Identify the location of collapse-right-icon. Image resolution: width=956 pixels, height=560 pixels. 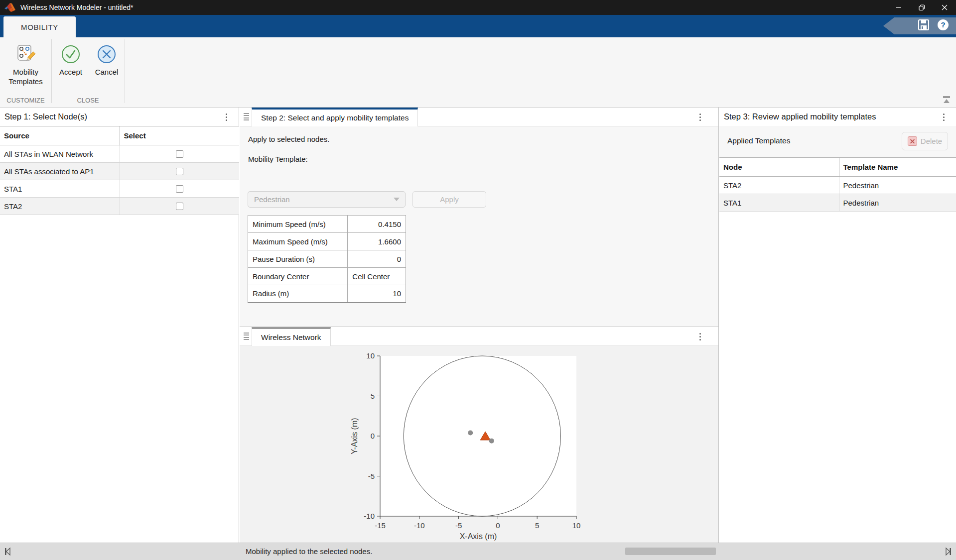
(949, 553).